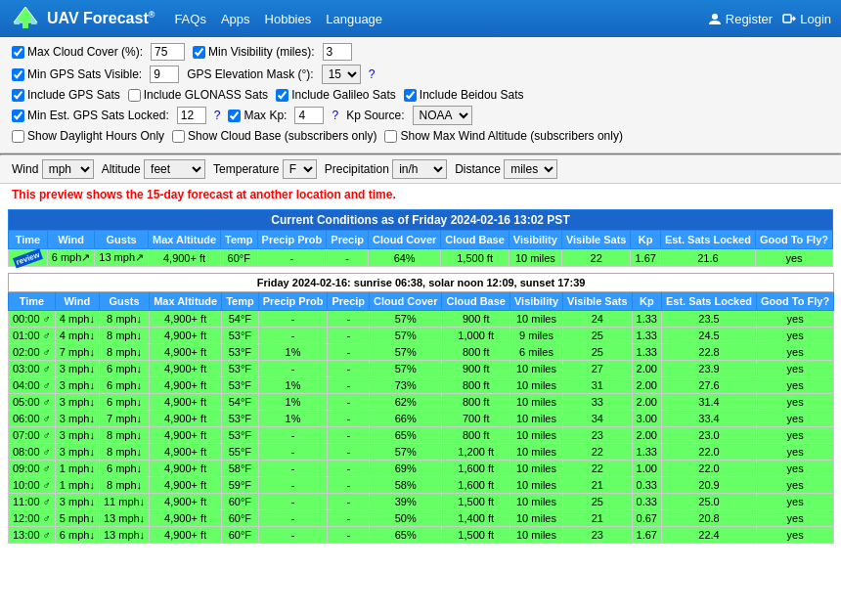  I want to click on nav-language: Language, so click(354, 20).